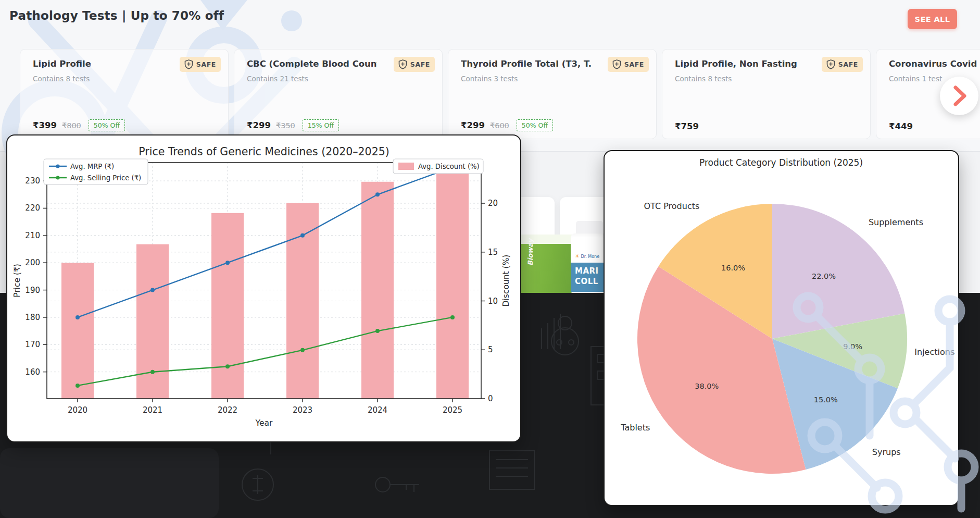  What do you see at coordinates (32, 372) in the screenshot?
I see `svg-text: 160` at bounding box center [32, 372].